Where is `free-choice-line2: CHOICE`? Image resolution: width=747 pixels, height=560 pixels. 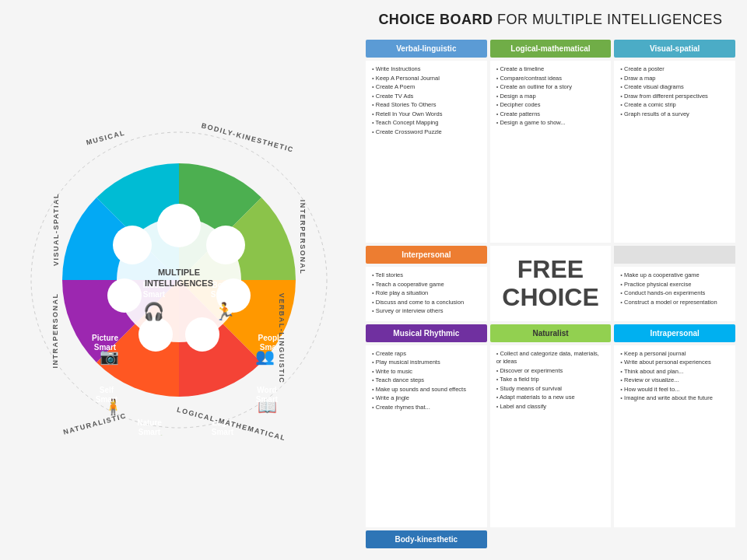
free-choice-line2: CHOICE is located at coordinates (550, 297).